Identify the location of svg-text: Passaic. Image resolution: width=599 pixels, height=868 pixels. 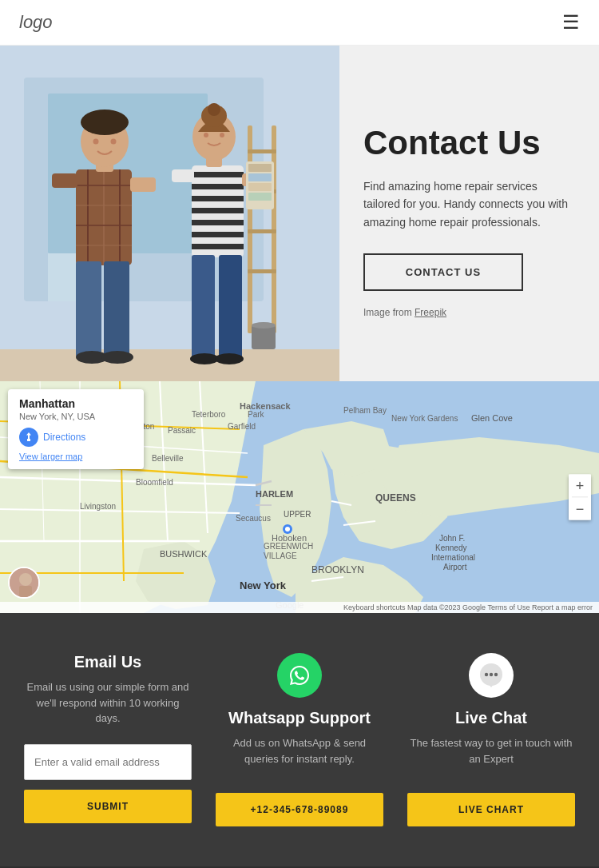
(182, 430).